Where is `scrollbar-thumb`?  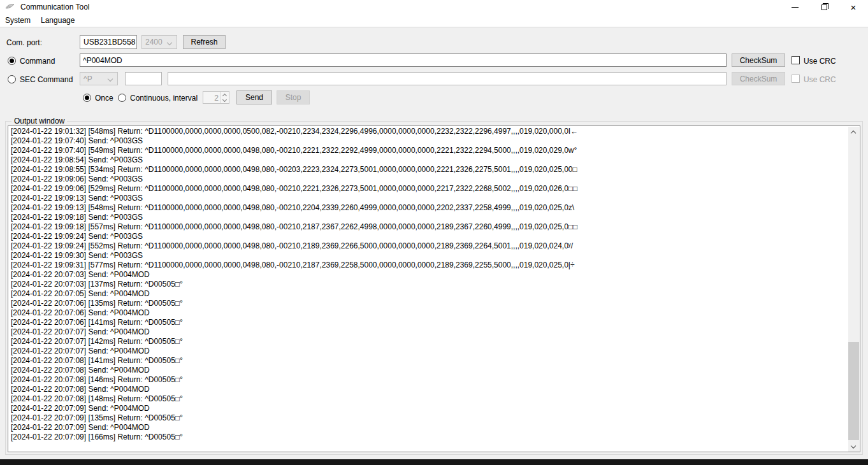
scrollbar-thumb is located at coordinates (854, 391).